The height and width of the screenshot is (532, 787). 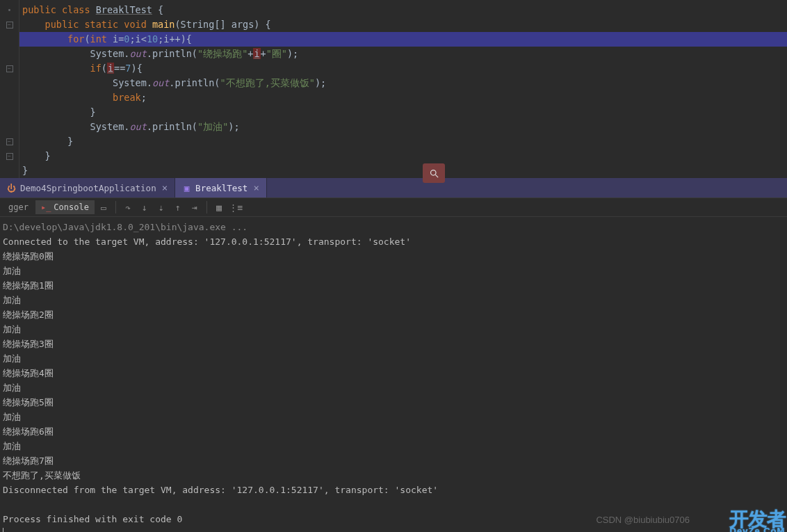 What do you see at coordinates (145, 207) in the screenshot?
I see `step-into-icon: ↓` at bounding box center [145, 207].